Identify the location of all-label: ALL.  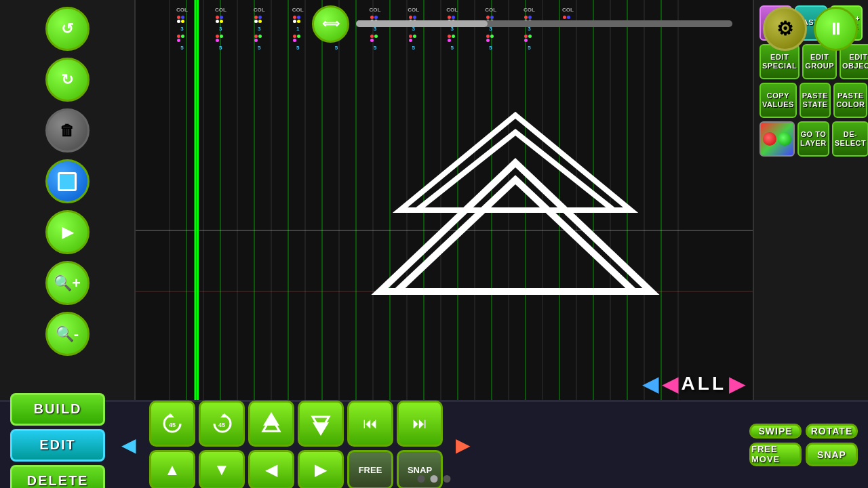
(704, 384).